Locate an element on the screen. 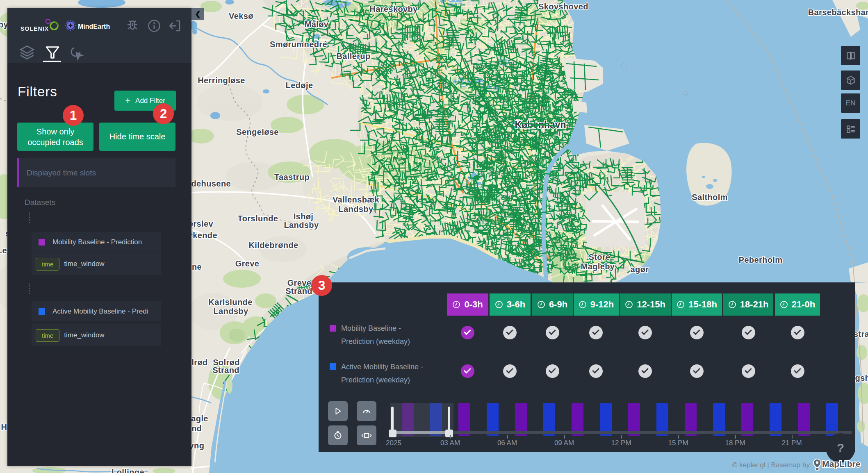 This screenshot has width=868, height=473. svg-text: erslev is located at coordinates (201, 224).